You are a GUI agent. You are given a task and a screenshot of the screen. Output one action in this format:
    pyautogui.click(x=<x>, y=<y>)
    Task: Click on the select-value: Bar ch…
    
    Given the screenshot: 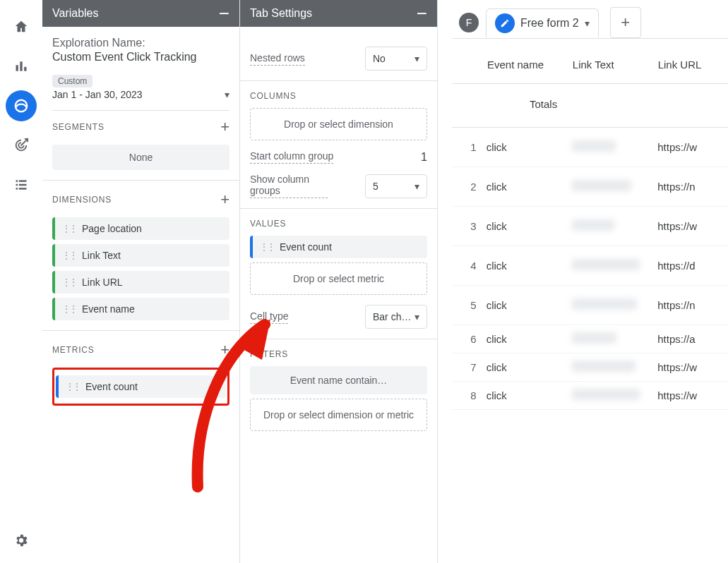 What is the action you would take?
    pyautogui.click(x=392, y=317)
    